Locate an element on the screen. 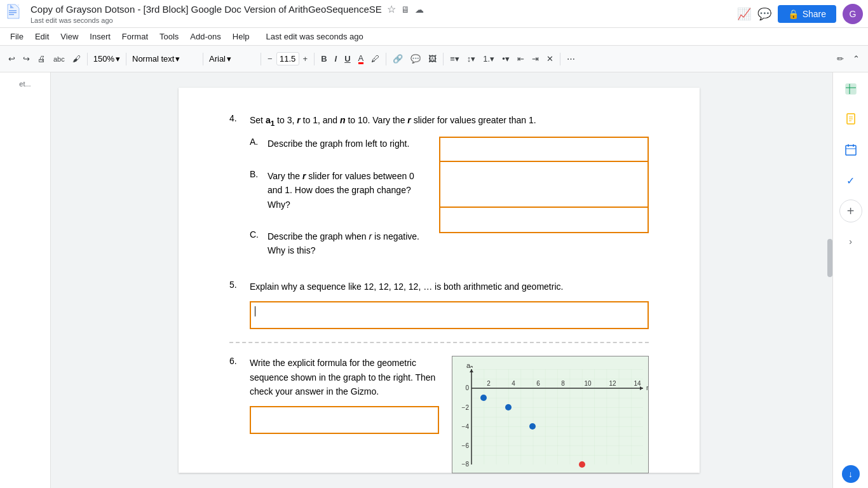 This screenshot has width=868, height=488. link-button: 🔗 is located at coordinates (398, 58).